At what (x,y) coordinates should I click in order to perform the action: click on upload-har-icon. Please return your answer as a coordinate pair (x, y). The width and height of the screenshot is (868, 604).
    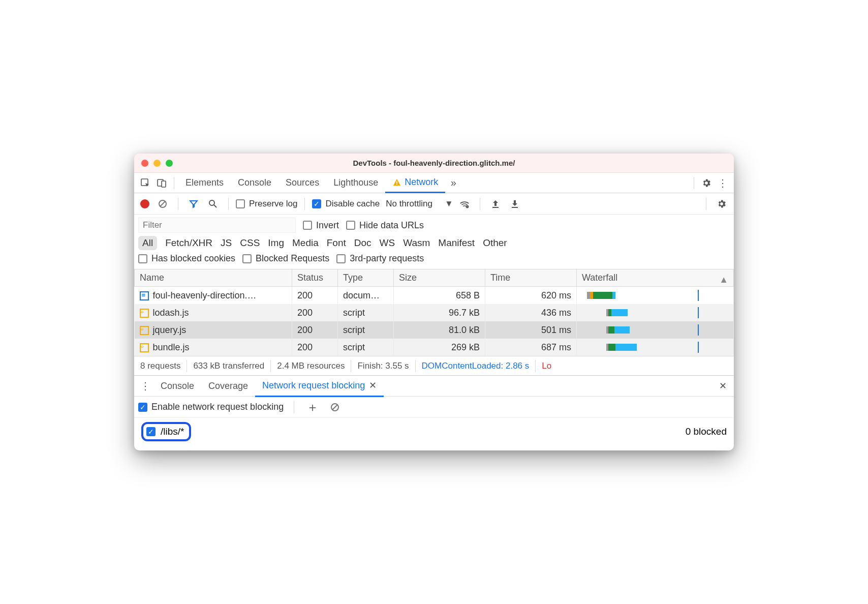
    Looking at the image, I should click on (495, 204).